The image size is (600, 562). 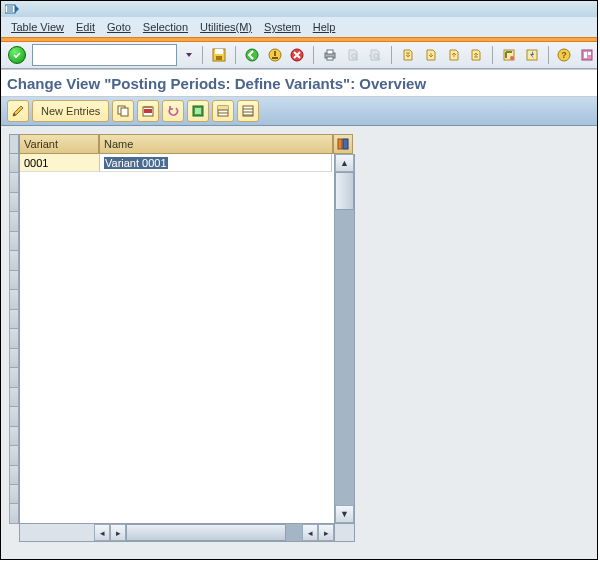 I want to click on find-next-button, so click(x=376, y=55).